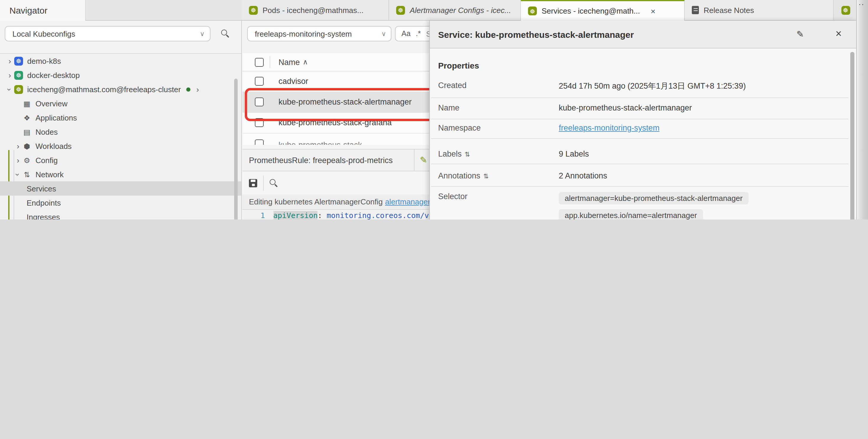  I want to click on detail-panel-header: Service: kube-prometheus-stack-alertmana…, so click(644, 34).